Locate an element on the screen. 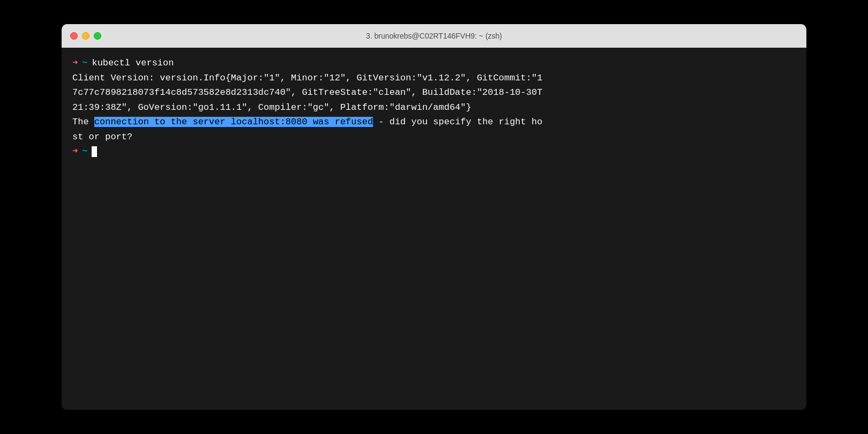  output-line-3: 21:39:38Z", GoVersion:"go1.11.1", Compil… is located at coordinates (434, 108).